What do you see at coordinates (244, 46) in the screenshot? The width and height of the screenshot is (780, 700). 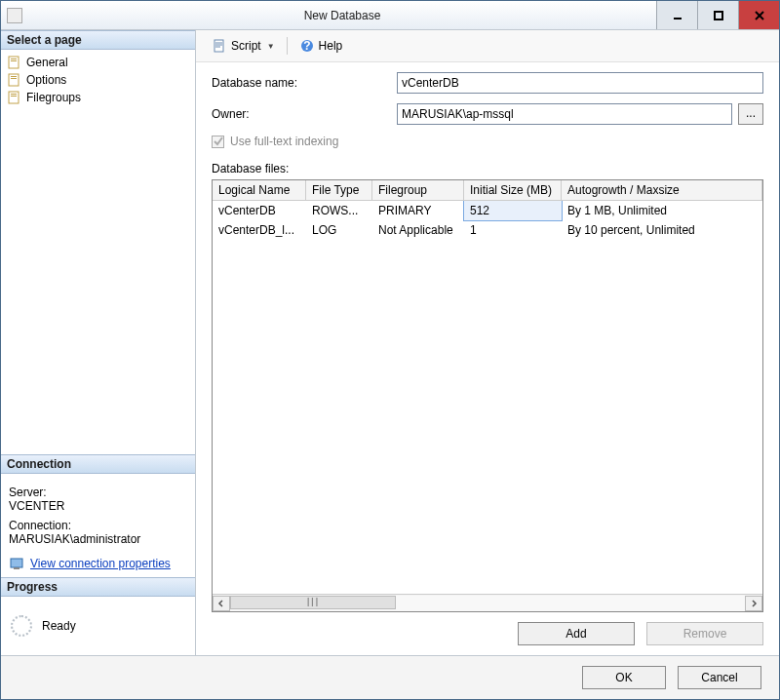 I see `script-button: Script ▼` at bounding box center [244, 46].